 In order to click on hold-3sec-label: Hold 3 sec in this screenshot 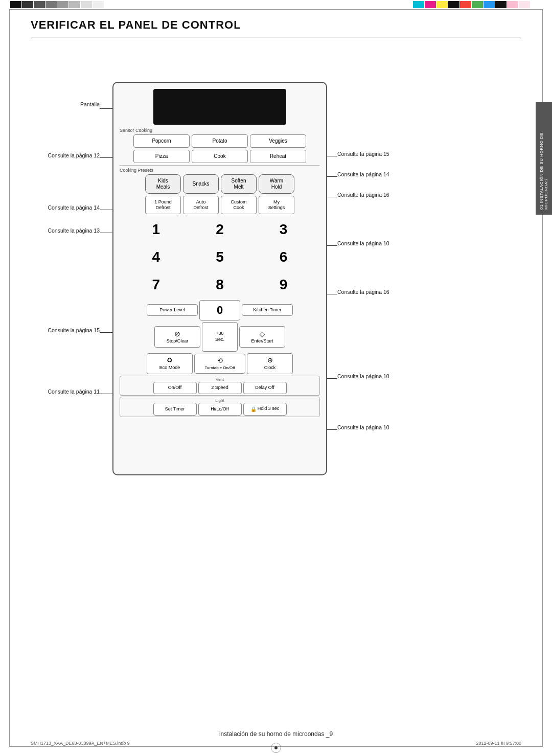, I will do `click(269, 409)`.